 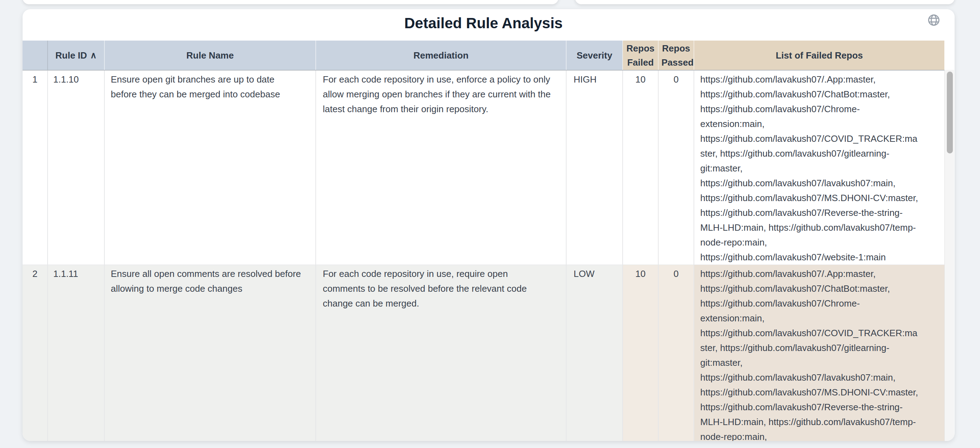 What do you see at coordinates (210, 168) in the screenshot?
I see `rule-name-cell: Ensure open git branches are up to date …` at bounding box center [210, 168].